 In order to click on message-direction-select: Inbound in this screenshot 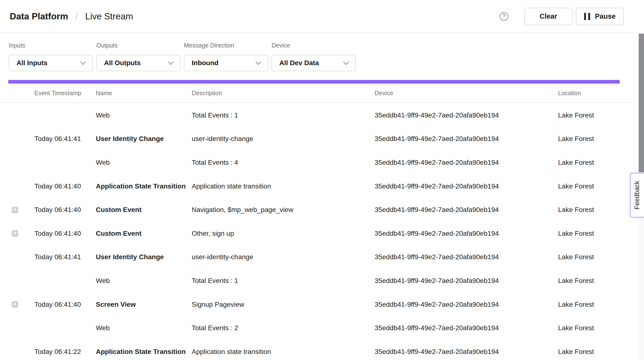, I will do `click(226, 63)`.